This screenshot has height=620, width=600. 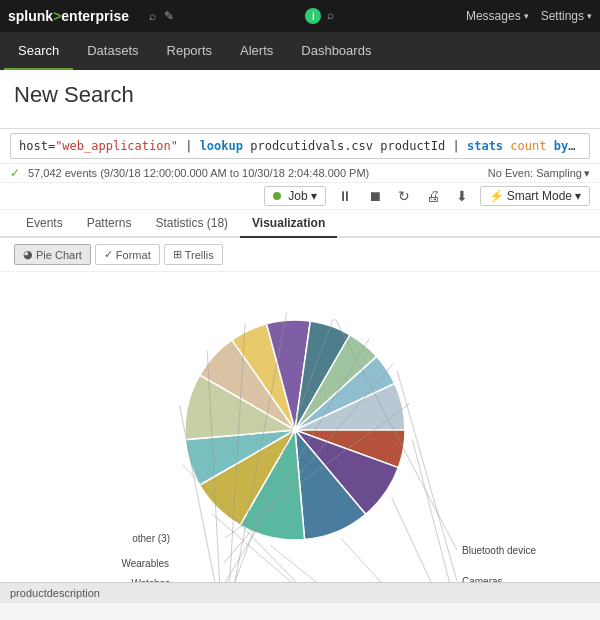 What do you see at coordinates (404, 196) in the screenshot?
I see `refresh-icon: ↻` at bounding box center [404, 196].